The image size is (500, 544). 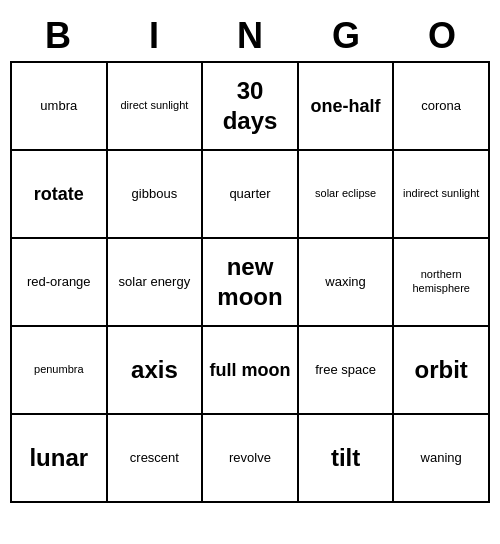 I want to click on bingo-cell-r0-c1: direct sunlight, so click(x=156, y=107).